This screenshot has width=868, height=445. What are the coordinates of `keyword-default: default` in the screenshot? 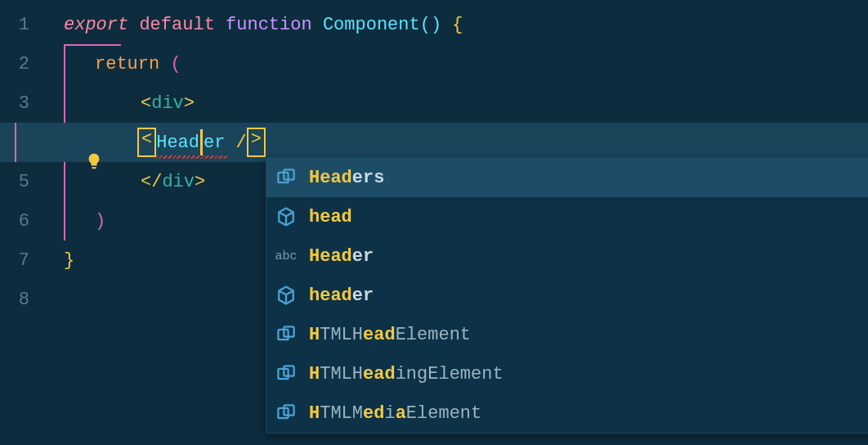 It's located at (177, 25).